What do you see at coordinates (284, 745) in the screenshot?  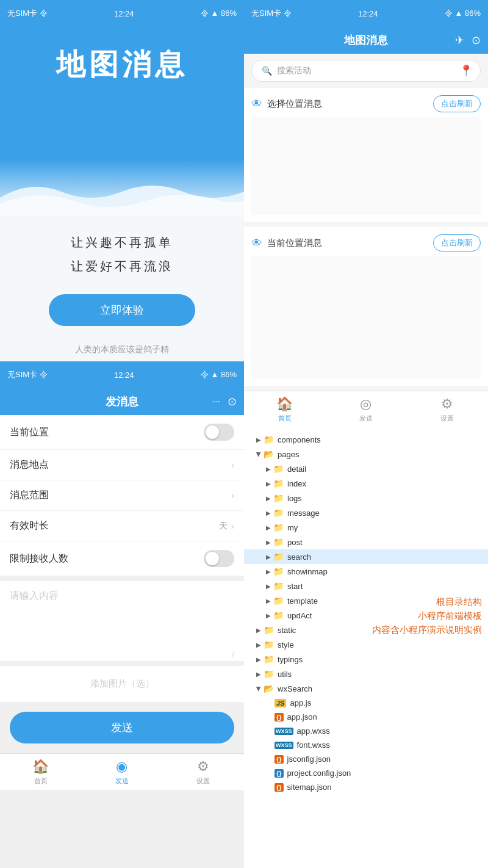 I see `wxss-icon-2: WXSS` at bounding box center [284, 745].